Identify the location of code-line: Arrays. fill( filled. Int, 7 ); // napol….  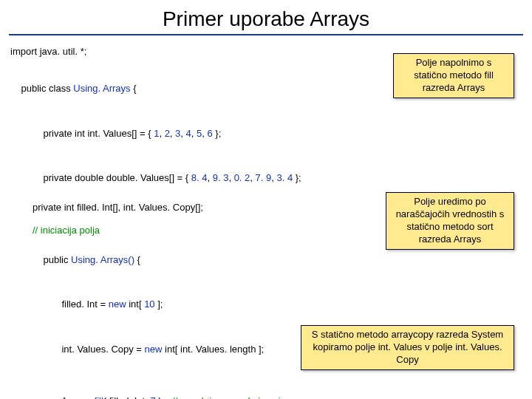
(266, 389).